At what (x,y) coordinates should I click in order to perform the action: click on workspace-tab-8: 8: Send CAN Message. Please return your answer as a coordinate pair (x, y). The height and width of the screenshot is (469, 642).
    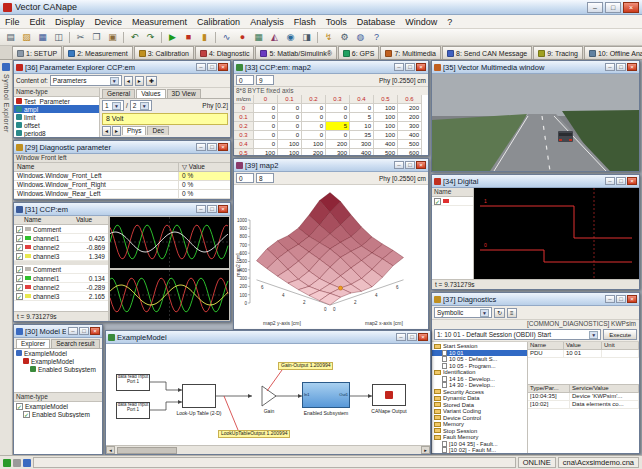
    Looking at the image, I should click on (487, 52).